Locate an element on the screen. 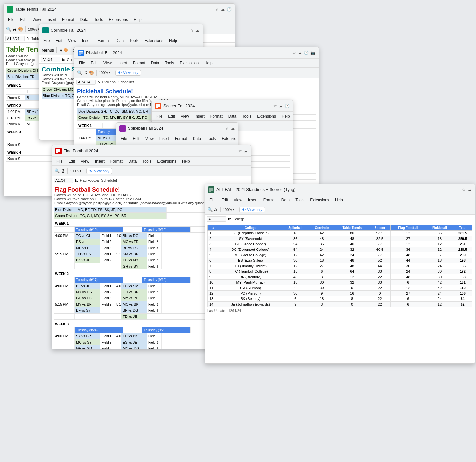 This screenshot has width=476, height=462. pickleball-formula: Pickleball Schedule! is located at coordinates (209, 82).